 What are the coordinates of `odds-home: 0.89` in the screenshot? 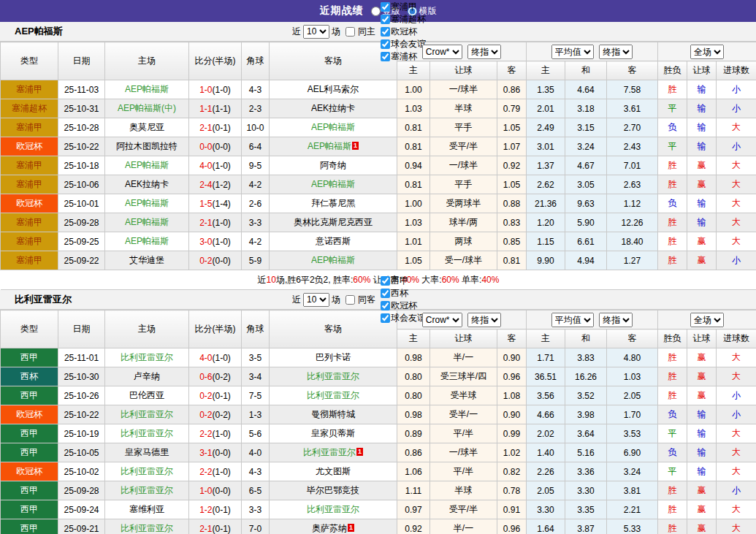 It's located at (413, 434).